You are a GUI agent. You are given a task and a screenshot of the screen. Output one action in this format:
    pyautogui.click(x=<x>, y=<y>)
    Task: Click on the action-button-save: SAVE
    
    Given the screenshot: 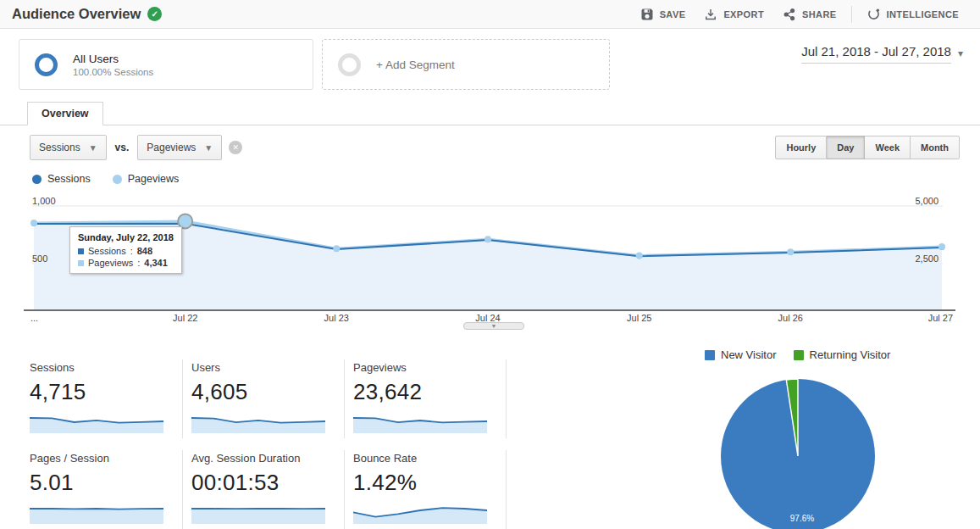 What is the action you would take?
    pyautogui.click(x=663, y=14)
    